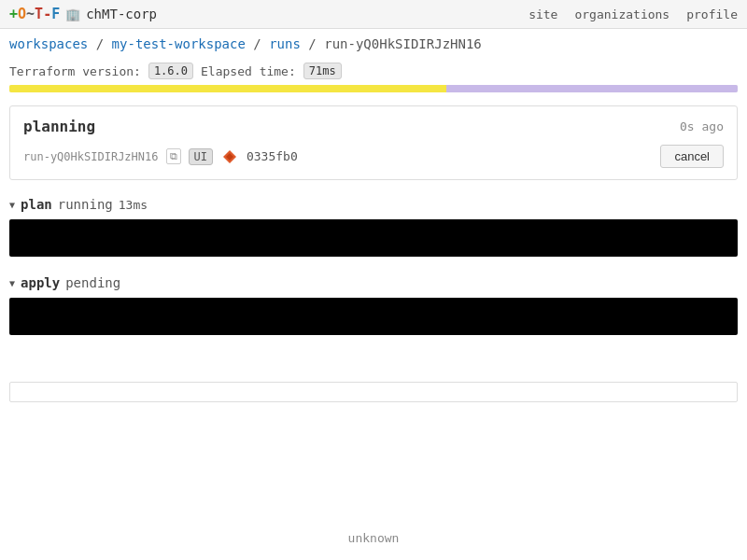 The height and width of the screenshot is (560, 747). Describe the element at coordinates (374, 143) in the screenshot. I see `run-card: planning 0s ago run-yQ0HkSIDIRJzHN16 ⧉ U…` at that location.